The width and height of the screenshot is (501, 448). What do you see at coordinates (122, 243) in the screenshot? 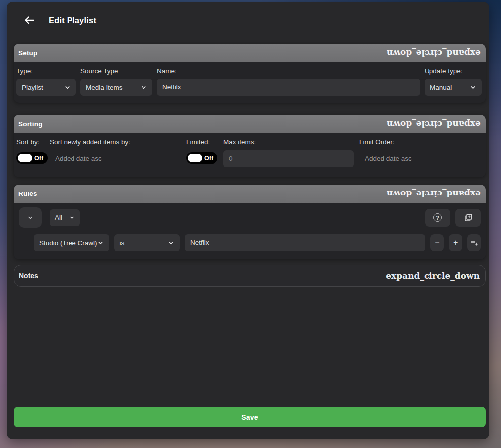
I see `rule-operator-value: is` at bounding box center [122, 243].